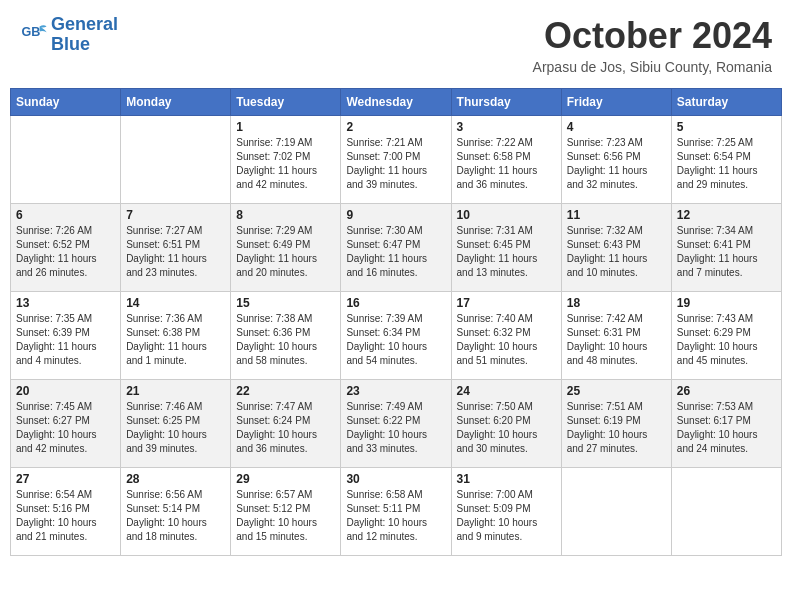 The image size is (792, 612). What do you see at coordinates (506, 479) in the screenshot?
I see `day-number: 31` at bounding box center [506, 479].